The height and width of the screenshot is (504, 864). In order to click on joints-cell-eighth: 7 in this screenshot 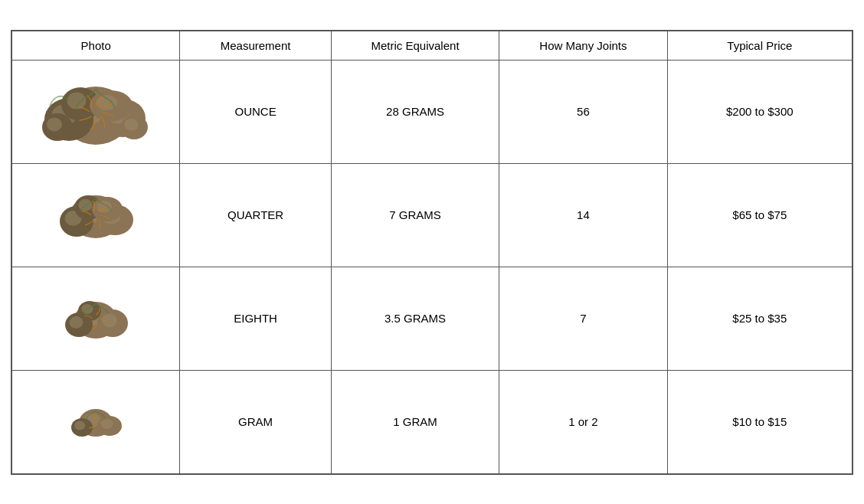, I will do `click(584, 319)`.